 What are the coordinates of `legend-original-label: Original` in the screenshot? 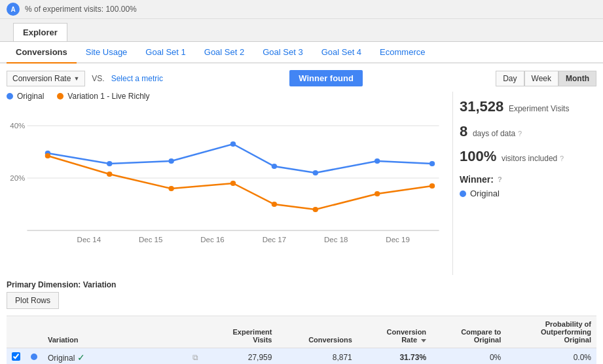 It's located at (30, 96).